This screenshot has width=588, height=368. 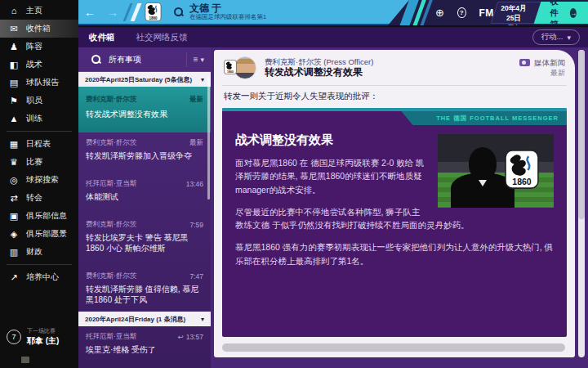 What do you see at coordinates (318, 62) in the screenshot?
I see `message-sender: 费利克斯·舒尔茨 (Press Officer)` at bounding box center [318, 62].